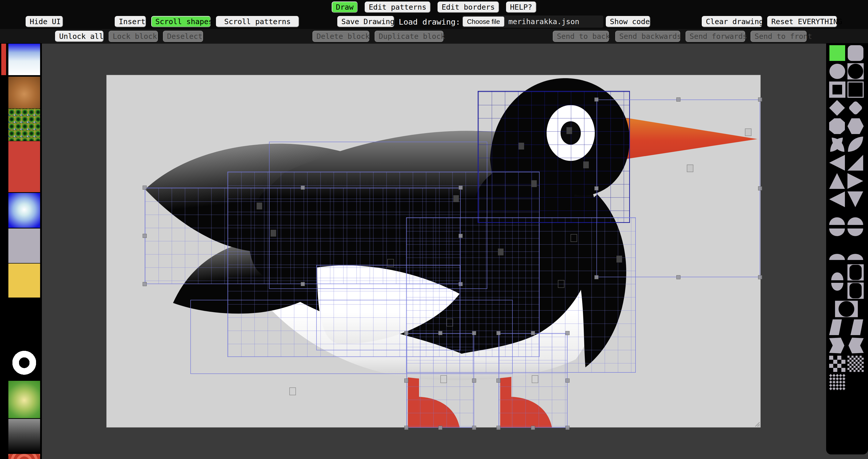 This screenshot has width=868, height=459. I want to click on palette-scroll-indicator, so click(4, 59).